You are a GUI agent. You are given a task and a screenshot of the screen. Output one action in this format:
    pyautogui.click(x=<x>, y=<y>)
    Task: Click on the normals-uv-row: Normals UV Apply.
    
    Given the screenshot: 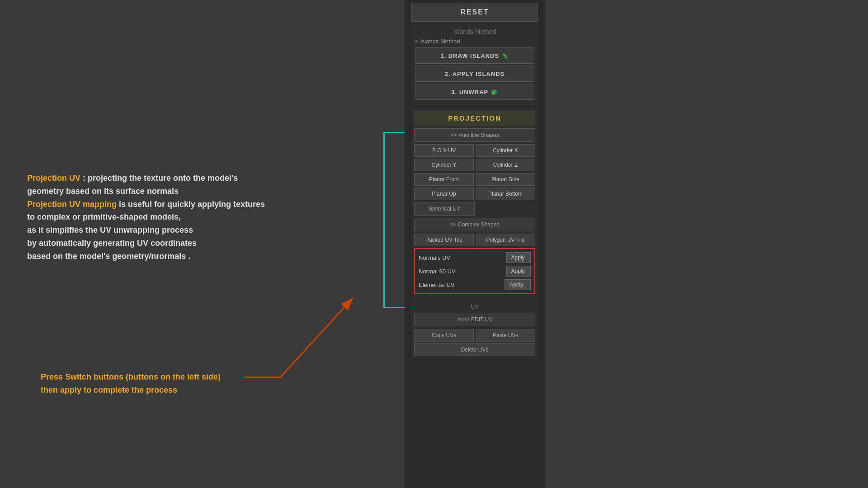 What is the action you would take?
    pyautogui.click(x=475, y=258)
    